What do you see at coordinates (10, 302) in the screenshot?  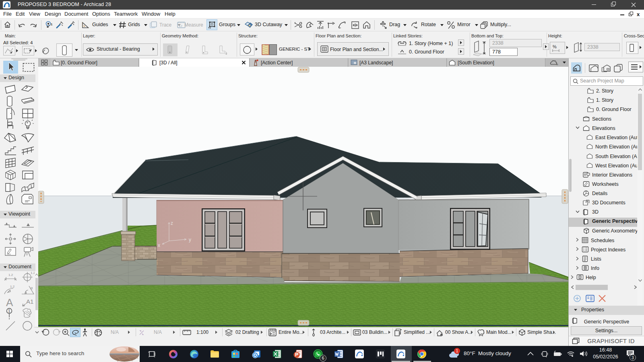 I see `svg-text: A` at bounding box center [10, 302].